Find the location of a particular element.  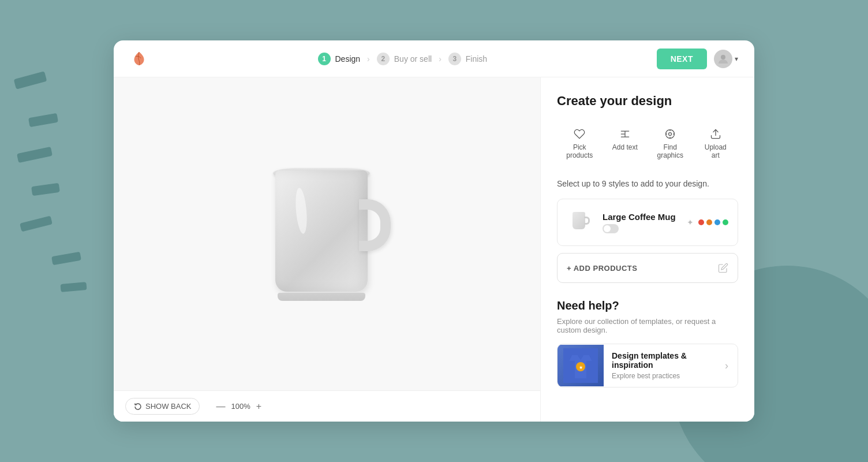

step-1-number: 1 is located at coordinates (324, 59).